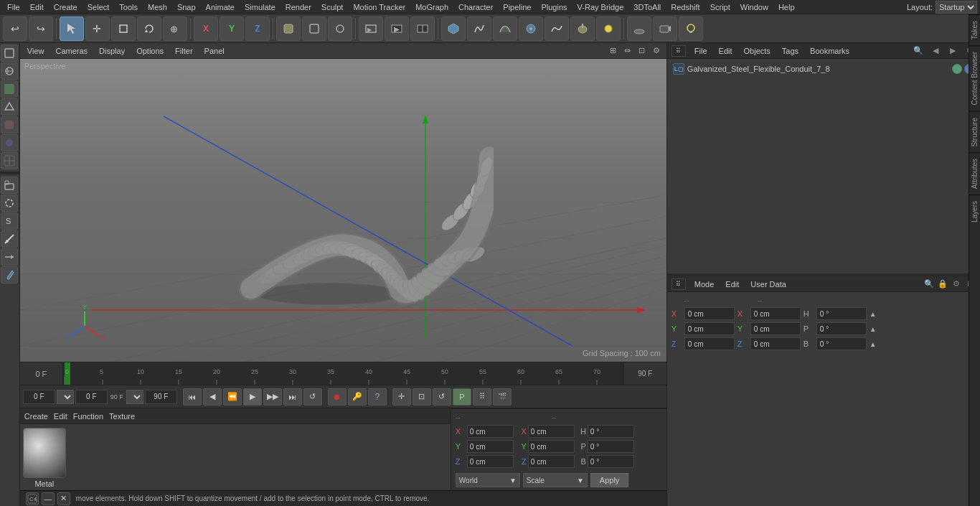 This screenshot has height=506, width=980. I want to click on status-icon-cinema: C4, so click(32, 499).